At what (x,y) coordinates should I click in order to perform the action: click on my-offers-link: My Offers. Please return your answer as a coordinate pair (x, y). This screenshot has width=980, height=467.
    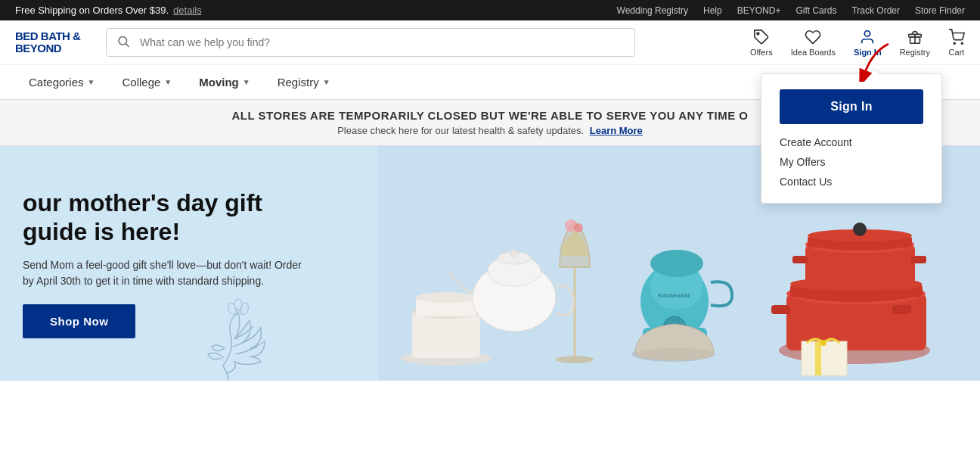
    Looking at the image, I should click on (851, 162).